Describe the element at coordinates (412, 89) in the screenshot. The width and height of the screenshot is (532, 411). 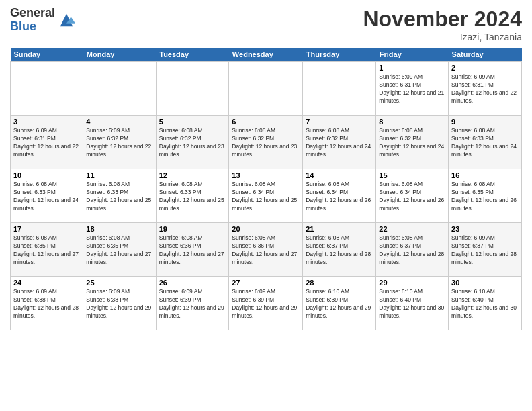
I see `calendar-cell: 1Sunrise: 6:09 AM Sunset: 6:31 PM Daylig…` at that location.